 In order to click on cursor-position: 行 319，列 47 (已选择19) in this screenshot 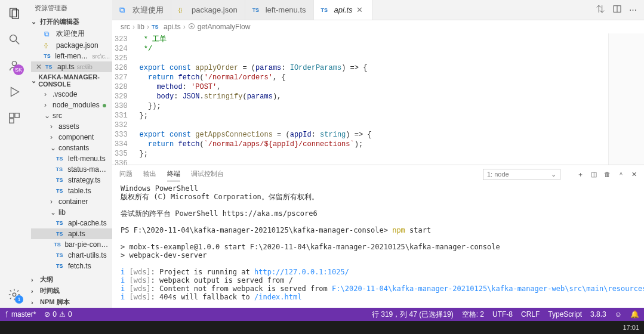, I will do `click(413, 315)`.